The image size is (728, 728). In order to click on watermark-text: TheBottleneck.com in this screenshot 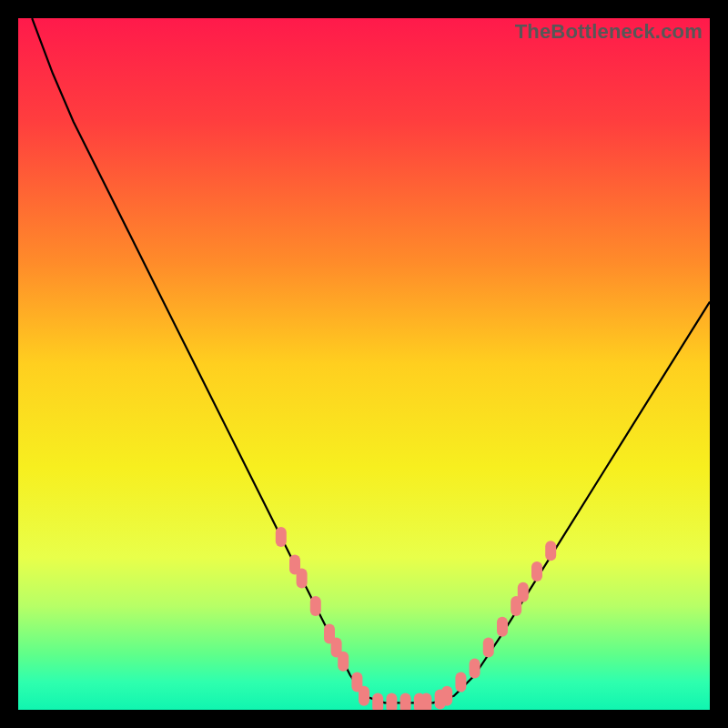, I will do `click(609, 32)`.